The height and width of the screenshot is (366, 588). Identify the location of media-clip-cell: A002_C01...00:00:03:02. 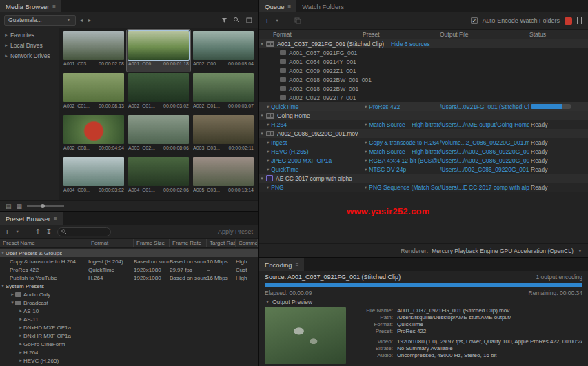
(159, 92).